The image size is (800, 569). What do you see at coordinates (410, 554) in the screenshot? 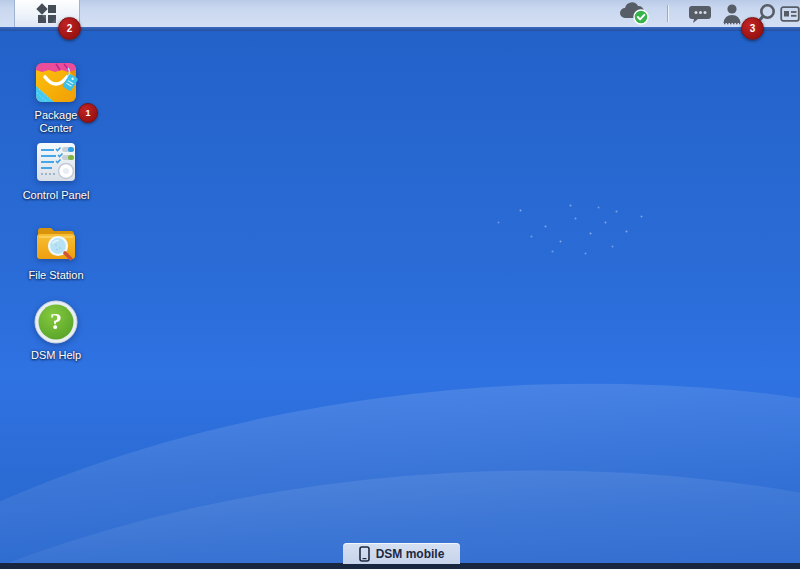
I see `dsm-mobile-label: DSM mobile` at bounding box center [410, 554].